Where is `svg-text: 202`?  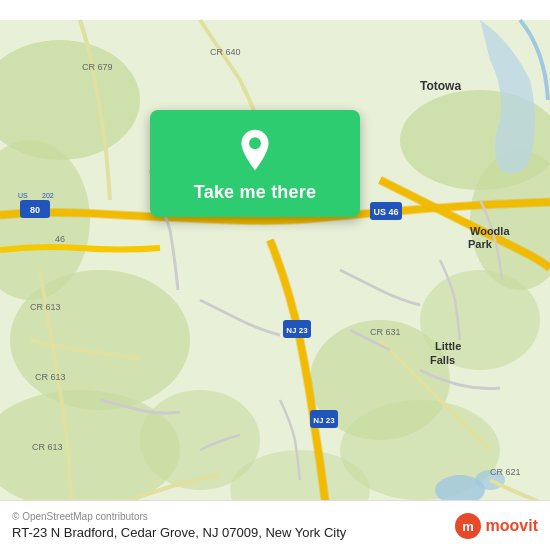
svg-text: 202 is located at coordinates (48, 196).